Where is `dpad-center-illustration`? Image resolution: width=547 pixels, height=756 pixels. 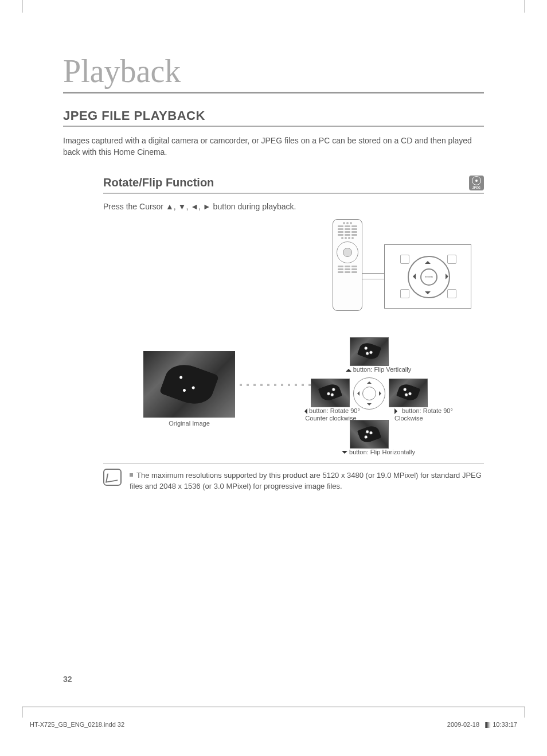 dpad-center-illustration is located at coordinates (369, 393).